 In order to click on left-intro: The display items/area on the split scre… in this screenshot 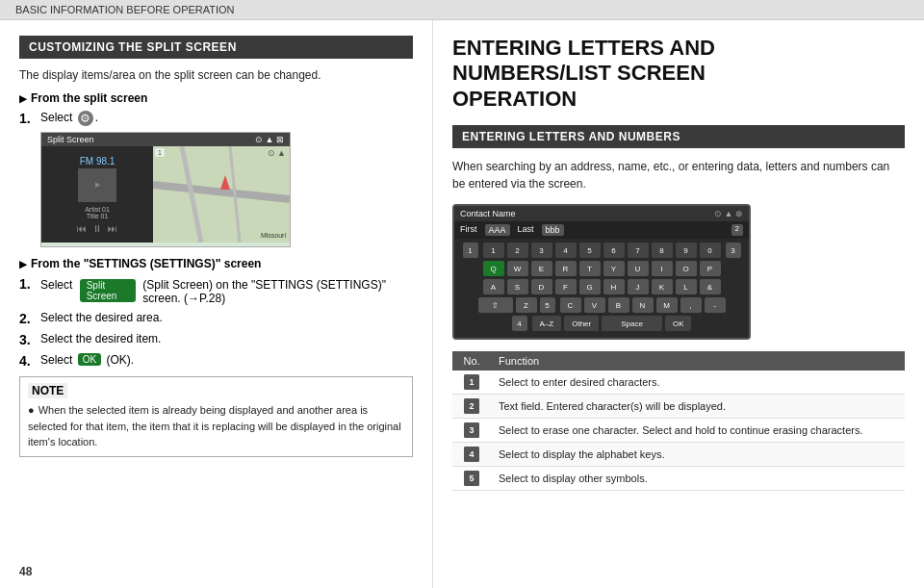, I will do `click(216, 75)`.